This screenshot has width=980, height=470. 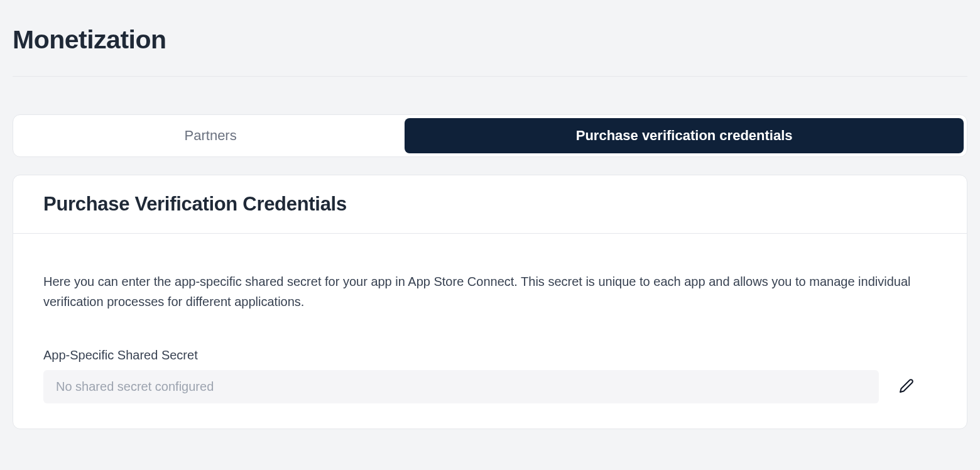 What do you see at coordinates (490, 292) in the screenshot?
I see `card-description: Here you can enter the app-specific shar…` at bounding box center [490, 292].